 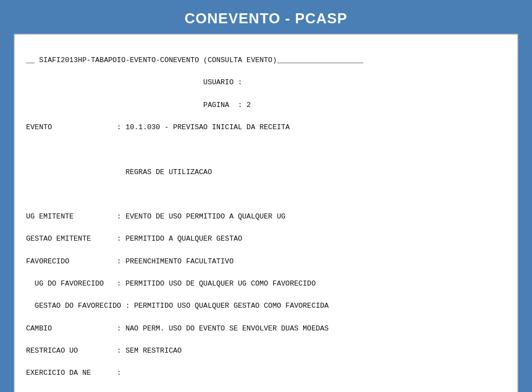 What do you see at coordinates (139, 105) in the screenshot?
I see `line3: PAGINA : 2` at bounding box center [139, 105].